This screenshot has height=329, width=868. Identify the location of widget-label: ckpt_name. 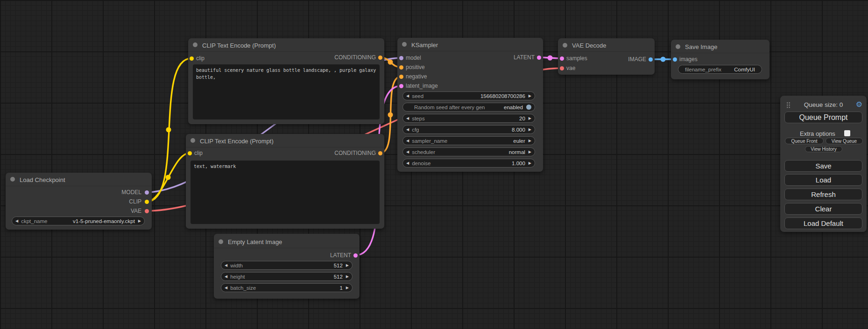
(34, 221).